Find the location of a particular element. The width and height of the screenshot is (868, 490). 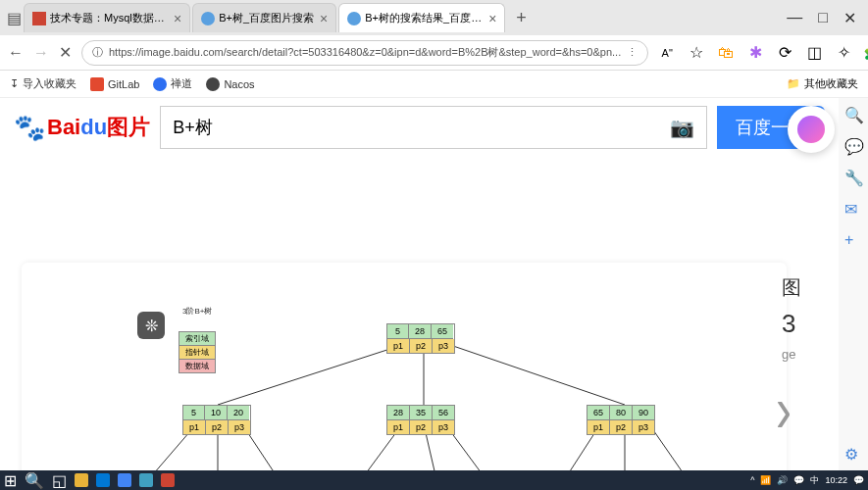

bookmark-label: 禅道 is located at coordinates (181, 84).